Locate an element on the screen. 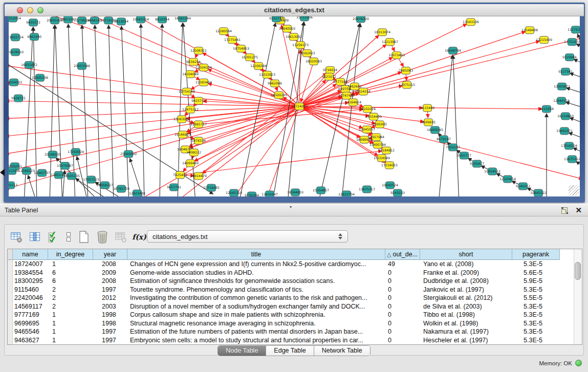 This screenshot has width=588, height=372. table-cell: 5.6E-5 is located at coordinates (536, 273).